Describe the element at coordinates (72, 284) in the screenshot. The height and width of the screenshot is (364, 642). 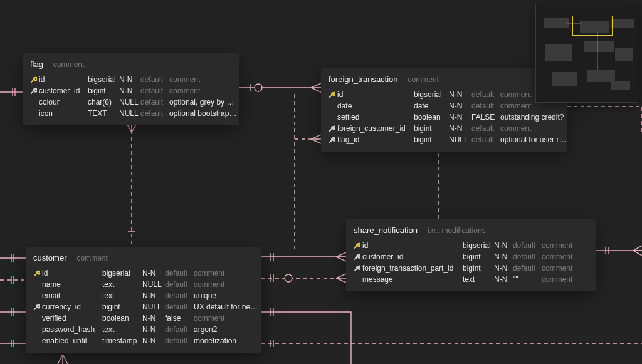
I see `column-name: name` at that location.